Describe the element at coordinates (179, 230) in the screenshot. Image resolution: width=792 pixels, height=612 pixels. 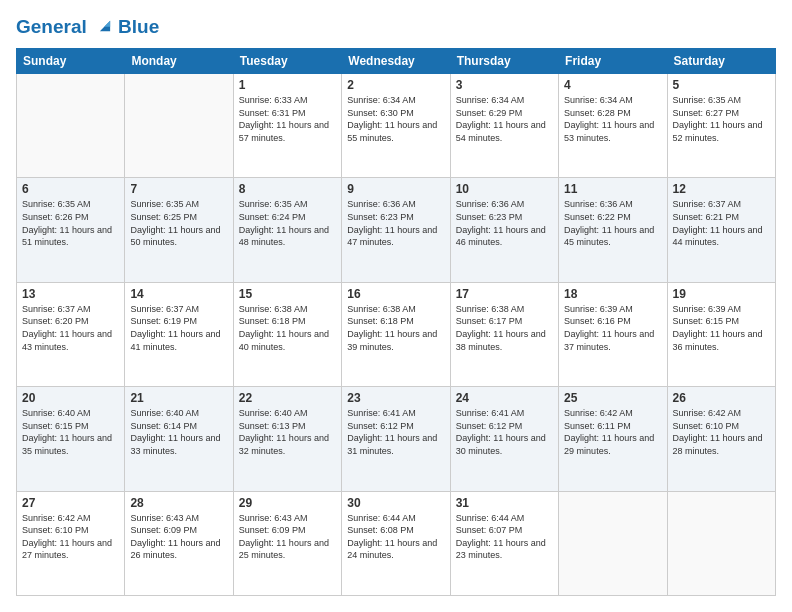
I see `calendar-cell: 7Sunrise: 6:35 AM Sunset: 6:25 PM Daylig…` at that location.